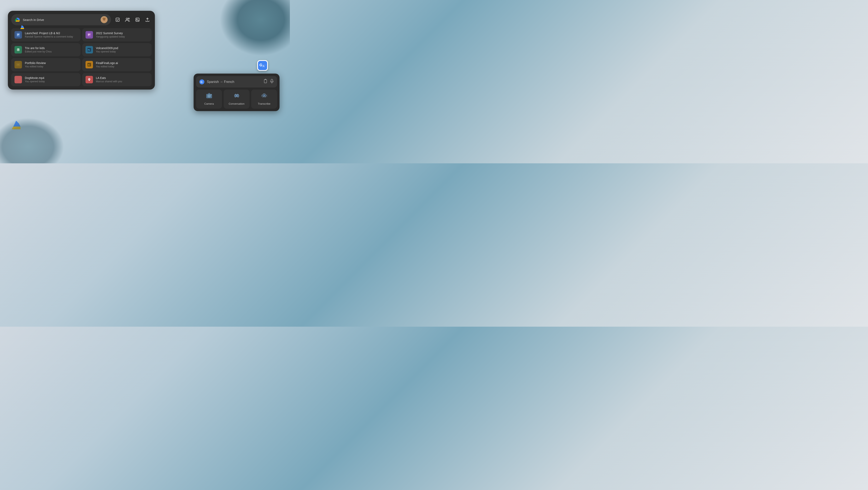 The height and width of the screenshot is (490, 868). I want to click on file-name: LA Eats, so click(122, 78).